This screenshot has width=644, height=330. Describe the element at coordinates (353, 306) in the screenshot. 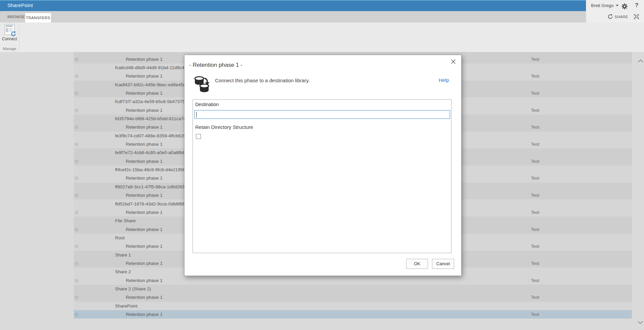

I see `table-row: SharePoint` at that location.